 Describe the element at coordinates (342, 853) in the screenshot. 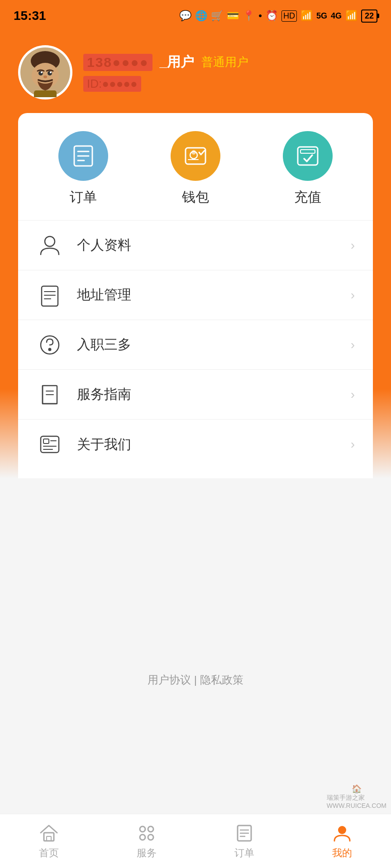

I see `mine-nav-label: 我的` at that location.